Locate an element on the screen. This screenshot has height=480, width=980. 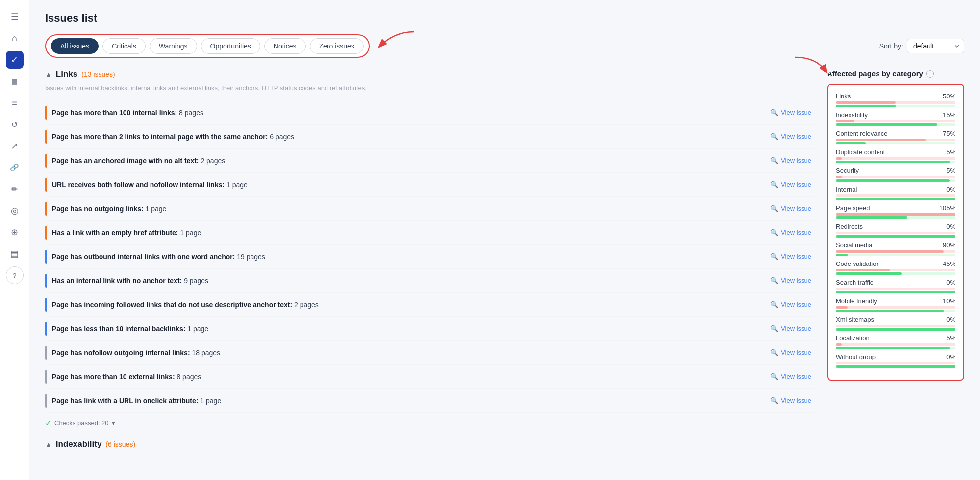
sort-select: default alphabetical severity is located at coordinates (935, 46).